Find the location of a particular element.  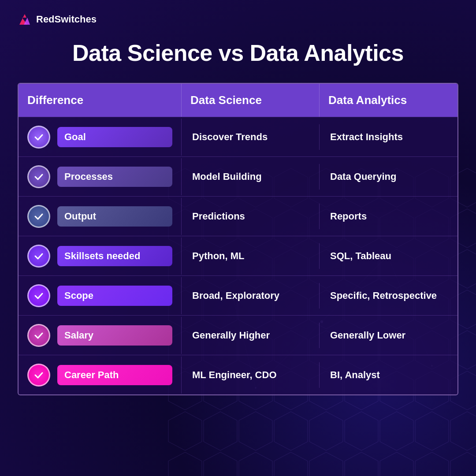

check-icon-output is located at coordinates (39, 216).